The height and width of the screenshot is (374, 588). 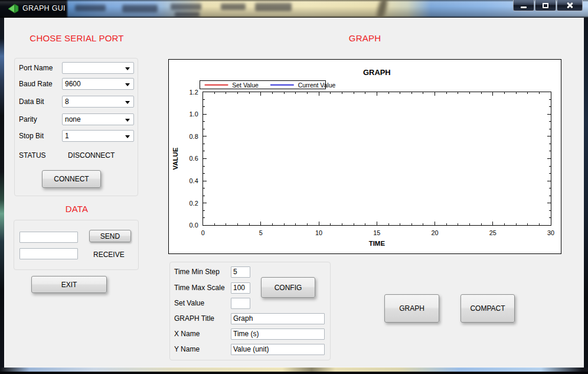 What do you see at coordinates (69, 285) in the screenshot?
I see `exit-button: EXIT` at bounding box center [69, 285].